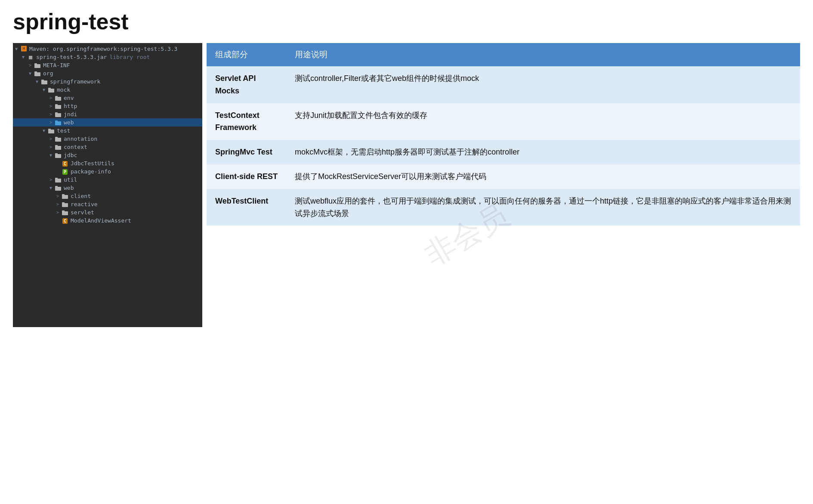  I want to click on tree-item-label: ModelAndViewAssert, so click(101, 220).